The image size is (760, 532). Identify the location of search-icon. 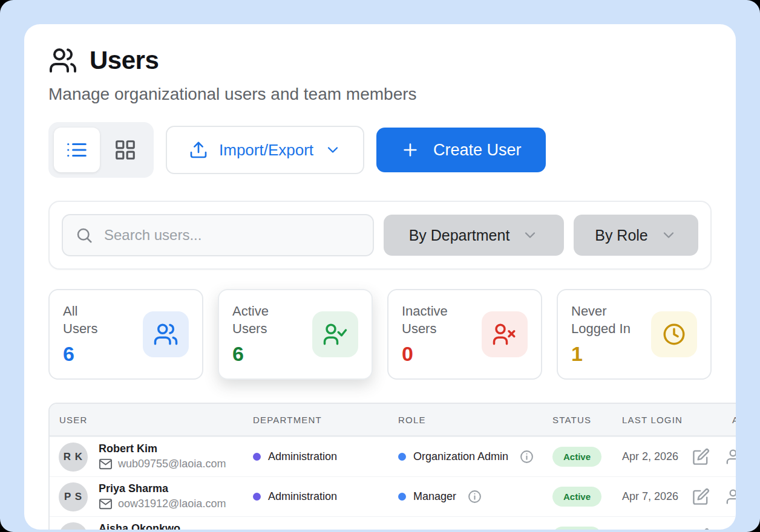
(84, 235).